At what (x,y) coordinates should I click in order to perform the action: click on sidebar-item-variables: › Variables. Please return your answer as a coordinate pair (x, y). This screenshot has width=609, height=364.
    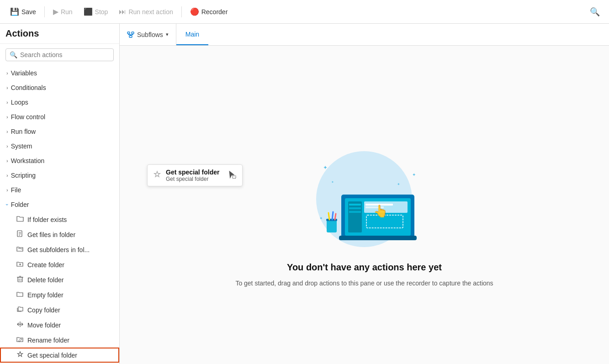
    Looking at the image, I should click on (59, 73).